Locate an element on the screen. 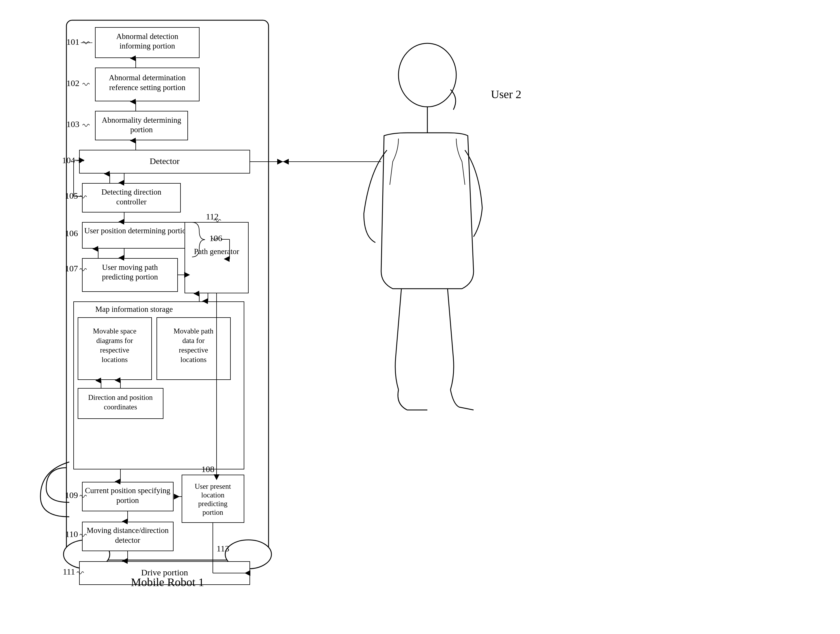 Image resolution: width=840 pixels, height=634 pixels. svg-text: Abnormal detection is located at coordinates (147, 36).